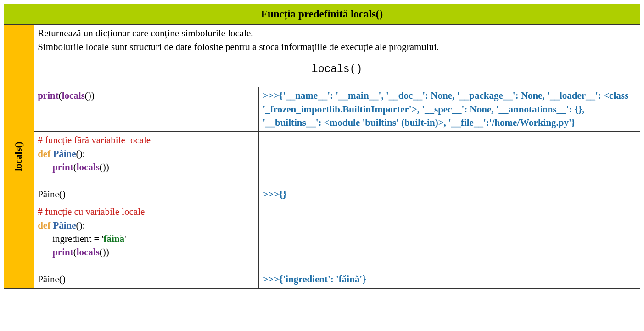 The height and width of the screenshot is (331, 644). I want to click on desc-line2: Simbolurile locale sunt structuri de dat…, so click(238, 47).